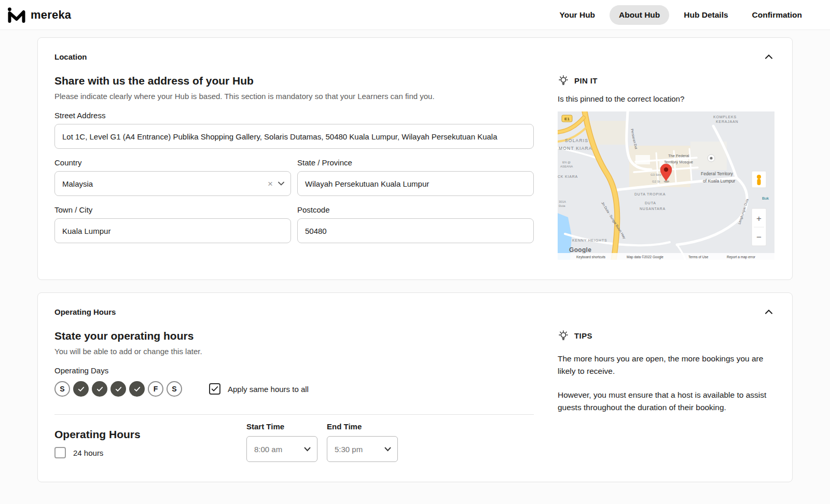 The width and height of the screenshot is (830, 504). Describe the element at coordinates (294, 352) in the screenshot. I see `hours-subheading: You will be able to add or change this l…` at that location.